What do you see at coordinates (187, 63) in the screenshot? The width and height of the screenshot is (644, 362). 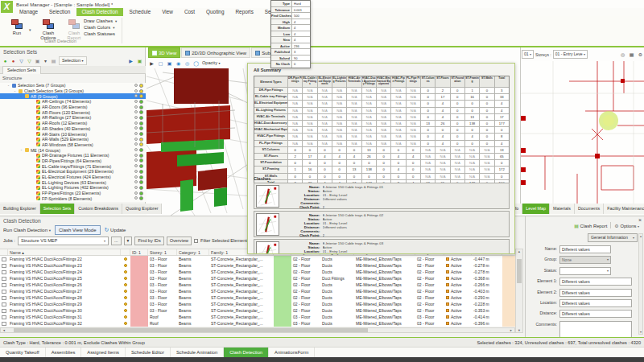 I see `pan-icon: ◎` at bounding box center [187, 63].